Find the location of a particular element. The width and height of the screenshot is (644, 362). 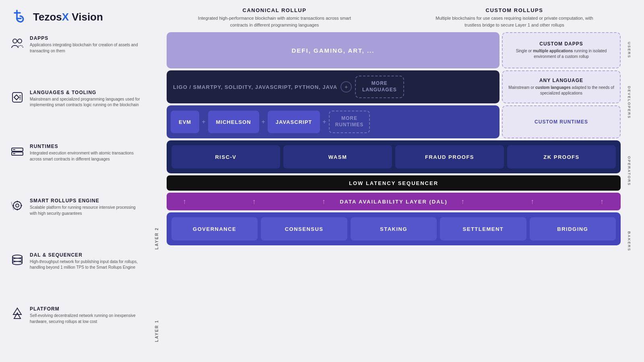

role-bakers-label: BAKERS is located at coordinates (629, 241).